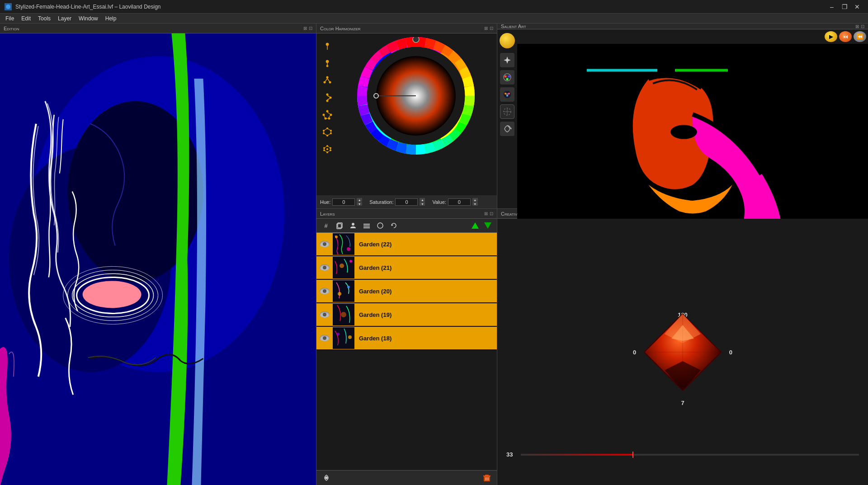 This screenshot has width=868, height=485. What do you see at coordinates (407, 245) in the screenshot?
I see `list-item: Garden (22)` at bounding box center [407, 245].